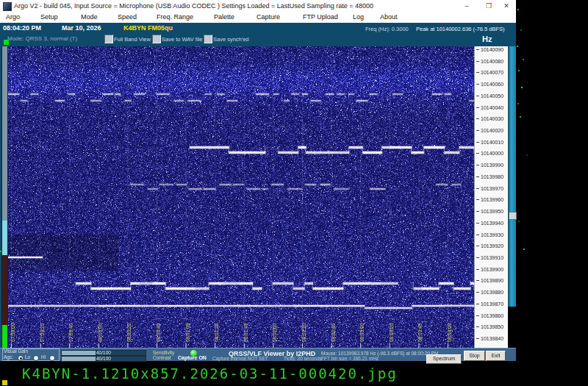 The image size is (588, 386). I want to click on checkbox-label: Full Band View, so click(132, 40).